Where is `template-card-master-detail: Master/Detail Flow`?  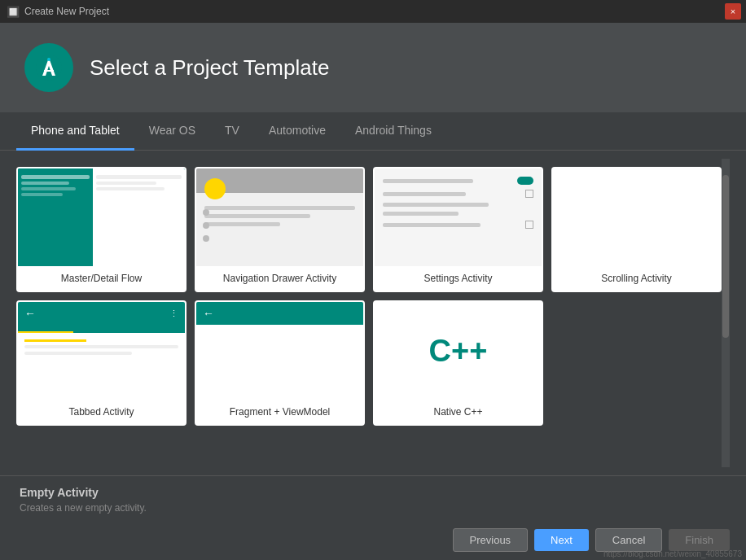 template-card-master-detail: Master/Detail Flow is located at coordinates (101, 230).